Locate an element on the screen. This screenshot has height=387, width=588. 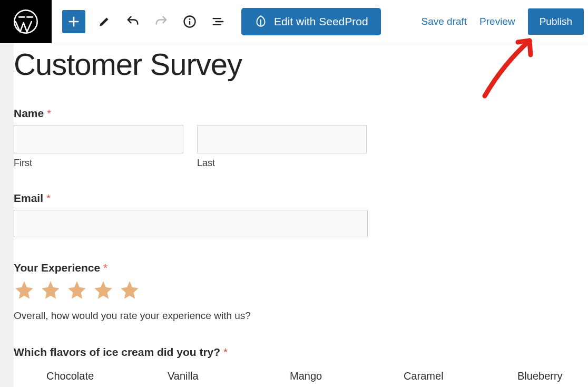
flavor-option: Mango is located at coordinates (347, 376).